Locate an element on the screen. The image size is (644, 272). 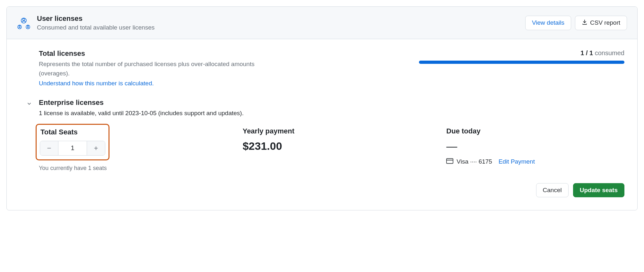
download-icon is located at coordinates (585, 23).